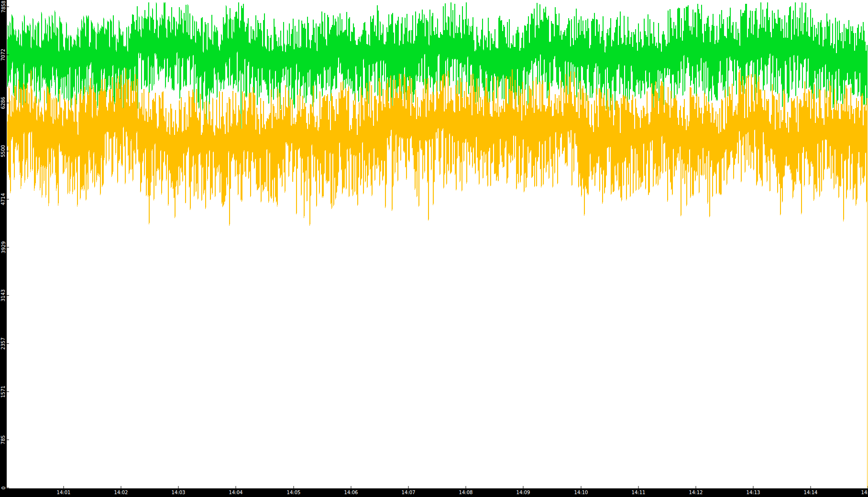 This screenshot has height=497, width=868. Describe the element at coordinates (4, 199) in the screenshot. I see `y-tick-label: 4714` at that location.